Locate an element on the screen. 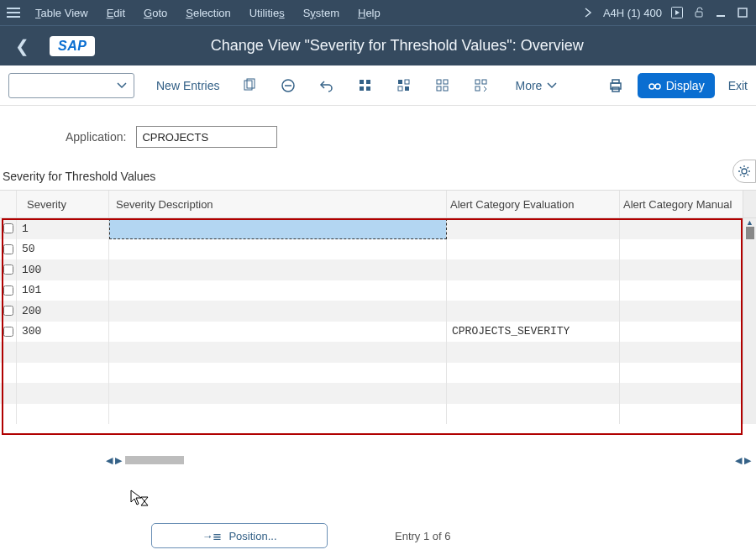 The image size is (756, 555). table-row: 101 is located at coordinates (378, 291).